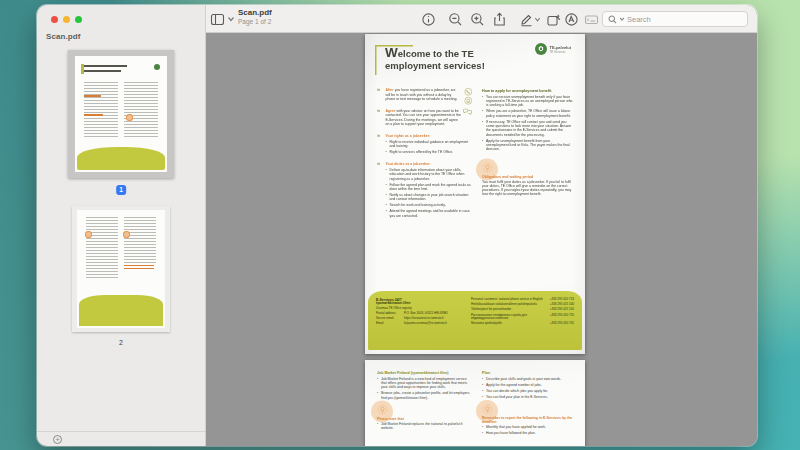  What do you see at coordinates (562, 316) in the screenshot?
I see `phone-number: +358 295 020 715` at bounding box center [562, 316].